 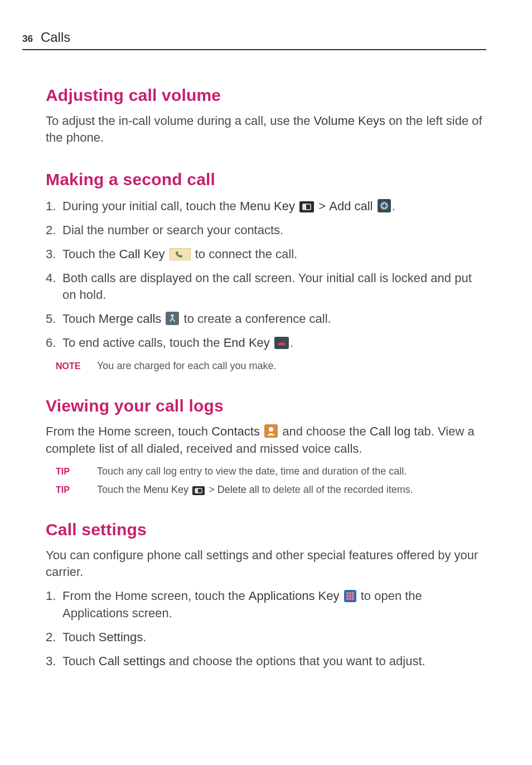 I want to click on merge-calls-label: Merge calls, so click(x=130, y=319).